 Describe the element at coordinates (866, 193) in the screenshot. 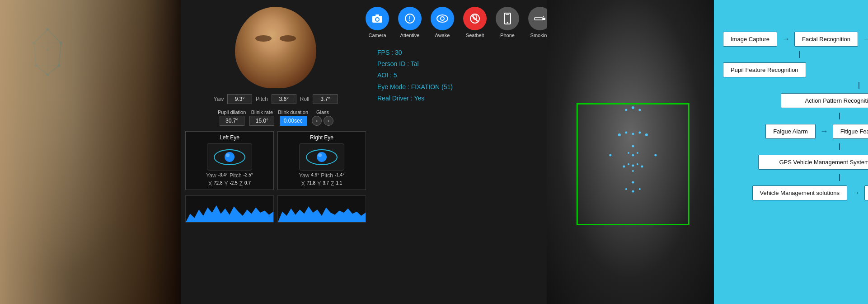

I see `gps-carterminal-box: GPS / Carterminal` at that location.